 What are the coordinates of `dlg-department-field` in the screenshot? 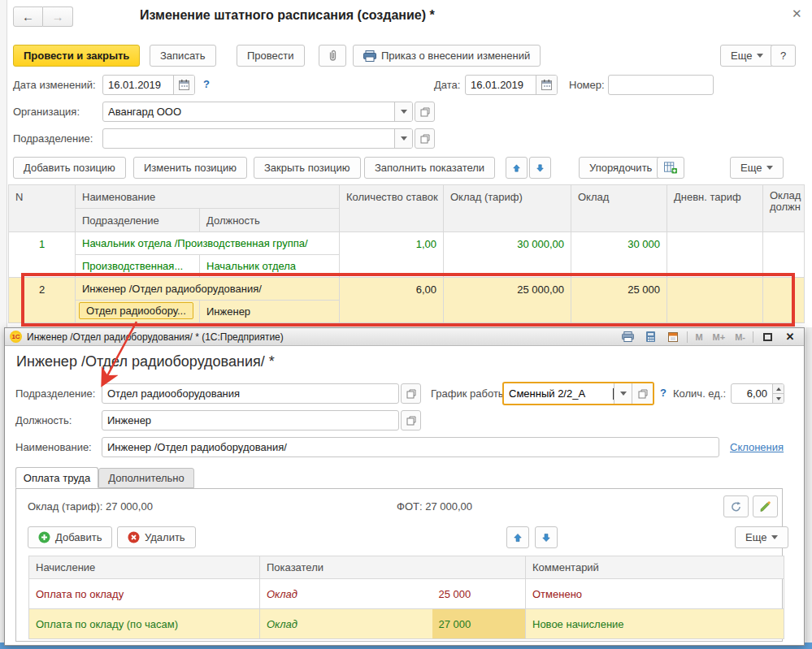 It's located at (250, 393).